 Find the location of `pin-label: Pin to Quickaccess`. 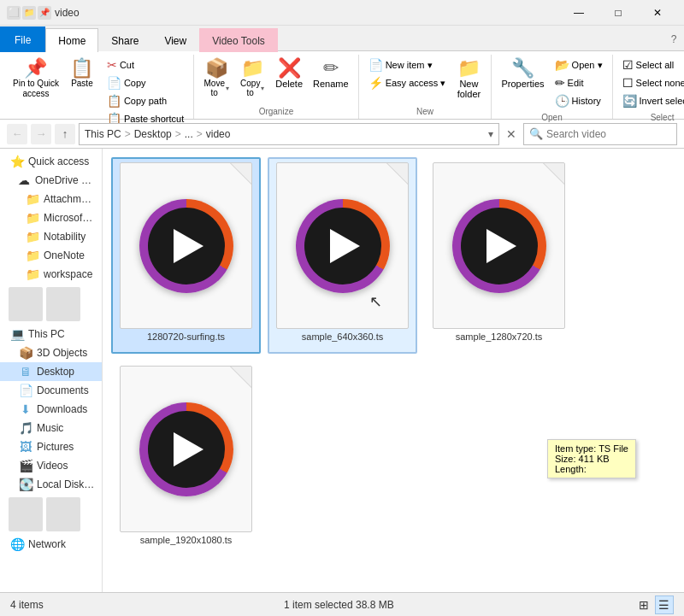

pin-label: Pin to Quickaccess is located at coordinates (36, 89).